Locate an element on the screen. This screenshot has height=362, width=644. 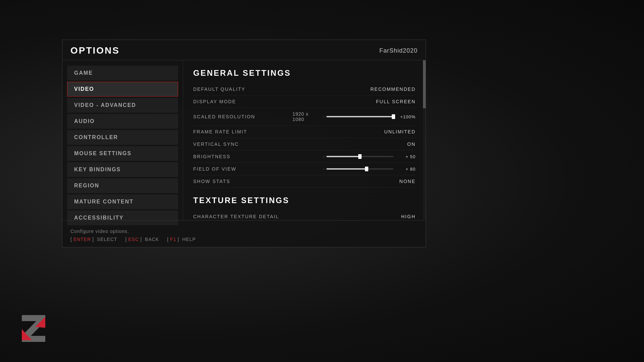
panel-username: FarShid2020 is located at coordinates (398, 51).